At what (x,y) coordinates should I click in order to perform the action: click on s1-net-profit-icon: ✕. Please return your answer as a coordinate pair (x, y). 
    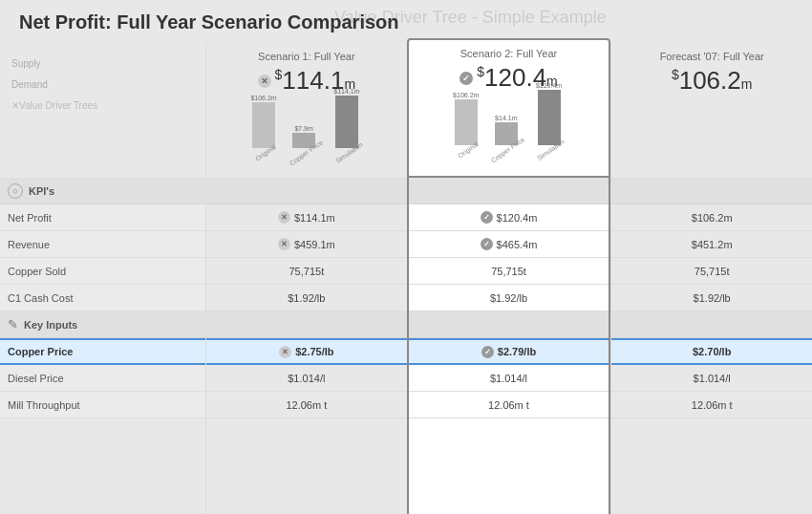
    Looking at the image, I should click on (285, 218).